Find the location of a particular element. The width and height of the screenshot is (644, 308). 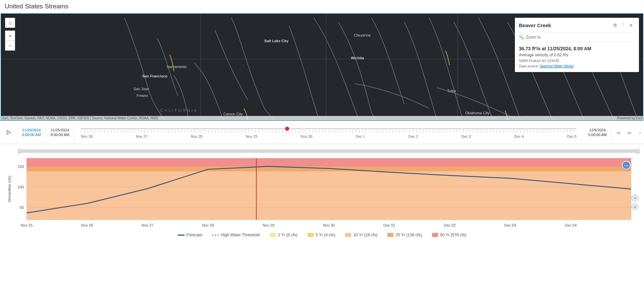

svg-text: 100 is located at coordinates (21, 187).